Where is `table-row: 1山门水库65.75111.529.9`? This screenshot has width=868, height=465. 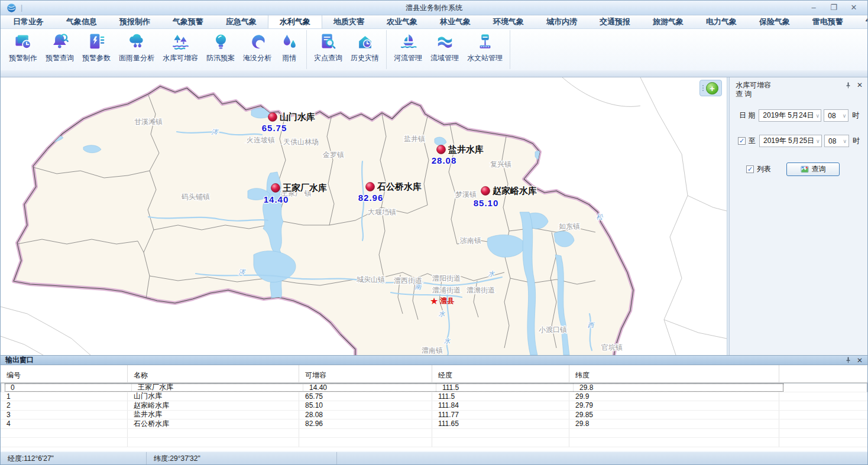
table-row: 1山门水库65.75111.529.9 is located at coordinates (434, 397).